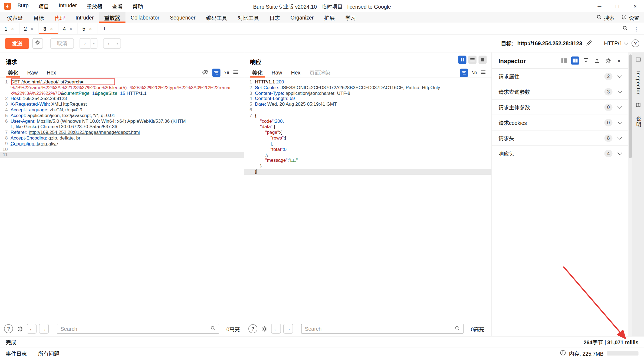 The image size is (644, 363). Describe the element at coordinates (560, 76) in the screenshot. I see `inspector-section: 请求属性2` at that location.